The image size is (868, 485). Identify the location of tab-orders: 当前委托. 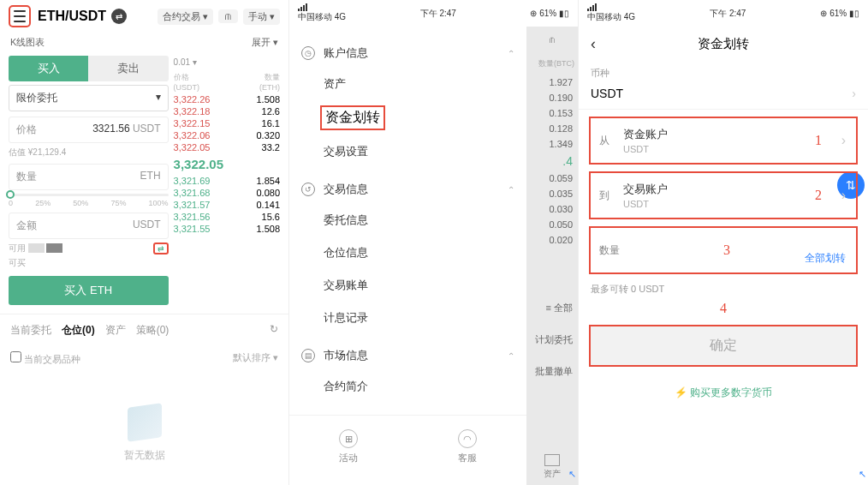
(31, 331).